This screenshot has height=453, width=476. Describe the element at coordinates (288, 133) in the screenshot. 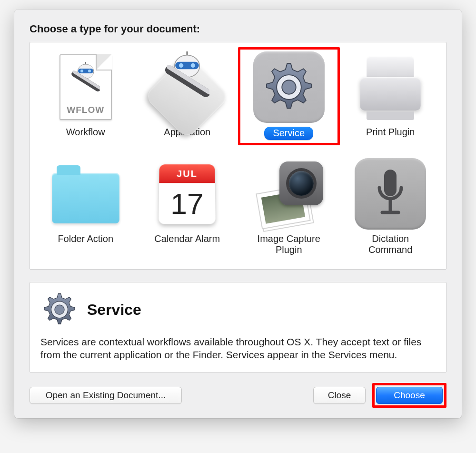

I see `doc-type-label-selected: Service` at that location.